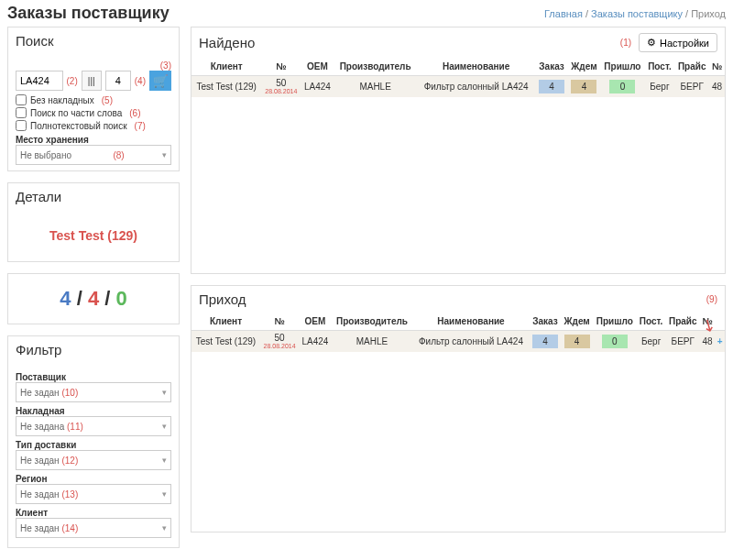  I want to click on delivery-label: Тип доставки, so click(93, 445).